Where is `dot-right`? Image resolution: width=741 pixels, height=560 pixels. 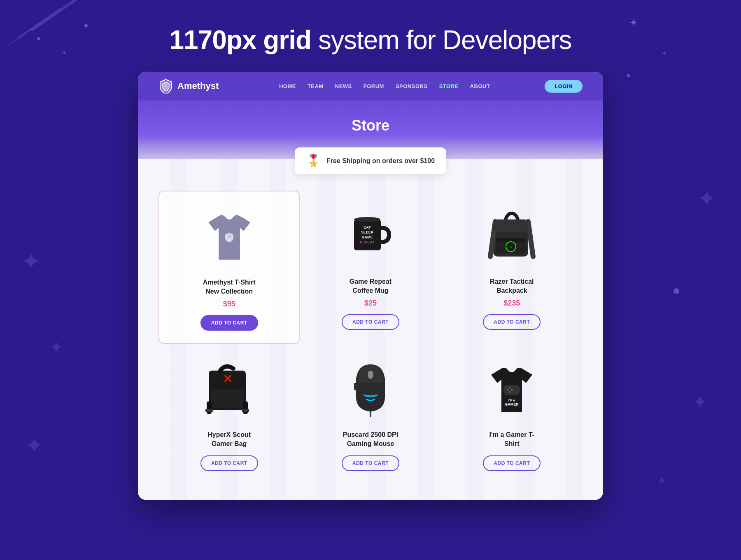 dot-right is located at coordinates (676, 291).